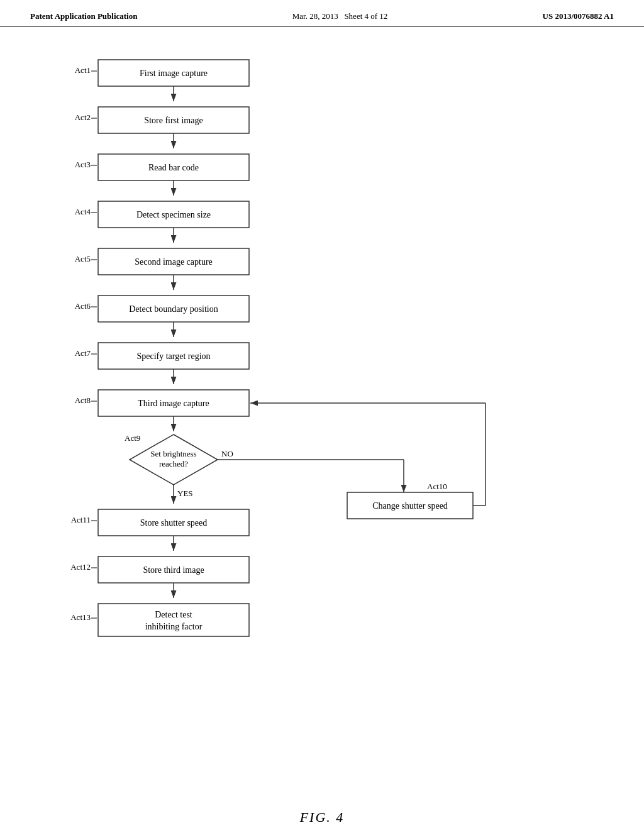 This screenshot has width=644, height=830. What do you see at coordinates (83, 211) in the screenshot?
I see `act4-label: Act4` at bounding box center [83, 211].